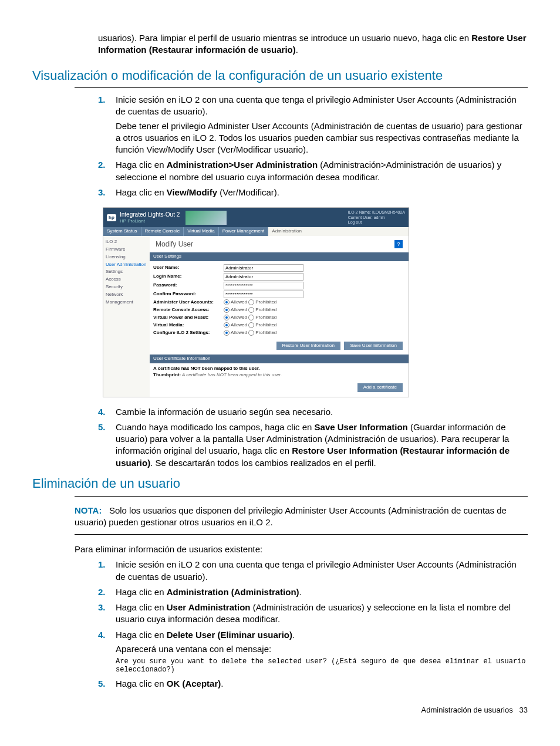  What do you see at coordinates (102, 412) in the screenshot?
I see `step-4-num: 4.` at bounding box center [102, 412].